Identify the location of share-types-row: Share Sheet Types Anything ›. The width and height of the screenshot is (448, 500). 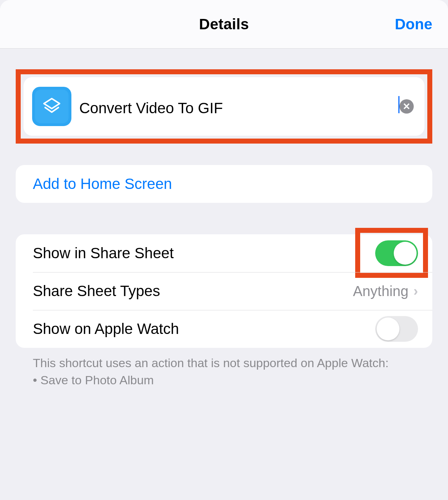
(224, 291).